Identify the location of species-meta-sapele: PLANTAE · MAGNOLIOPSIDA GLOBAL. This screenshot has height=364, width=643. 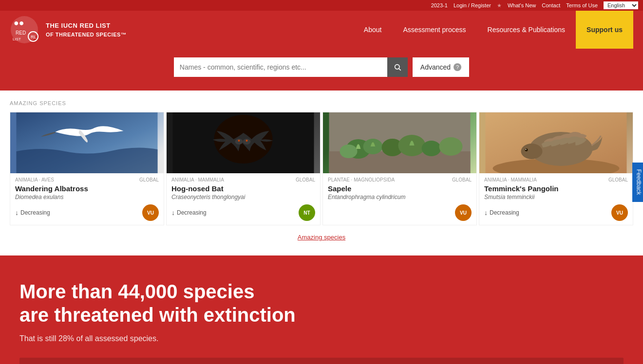
(399, 180).